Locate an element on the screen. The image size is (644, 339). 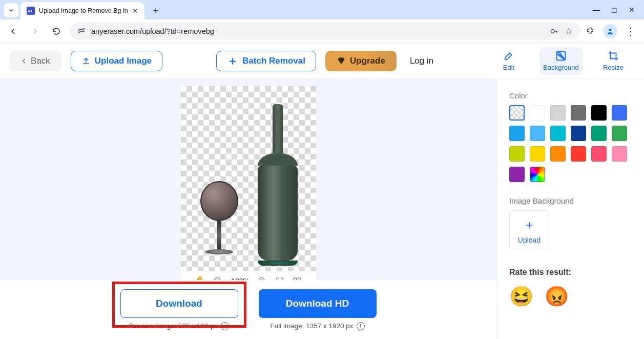
tab-edit: Edit is located at coordinates (509, 61).